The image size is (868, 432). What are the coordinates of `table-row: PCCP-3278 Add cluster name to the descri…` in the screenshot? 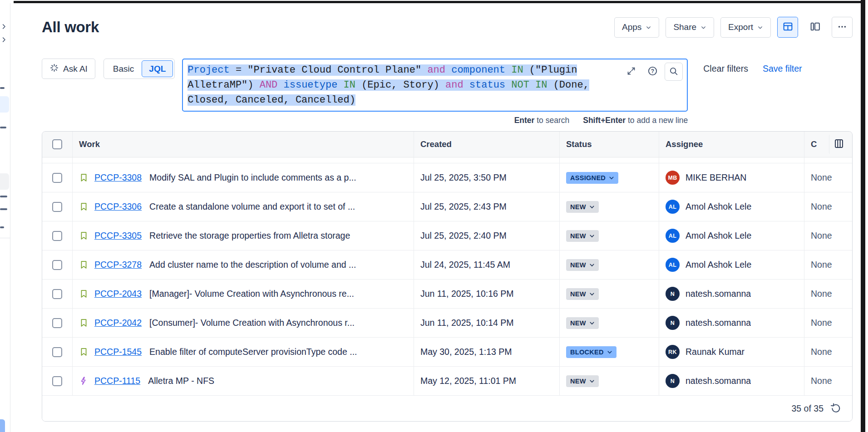 It's located at (447, 265).